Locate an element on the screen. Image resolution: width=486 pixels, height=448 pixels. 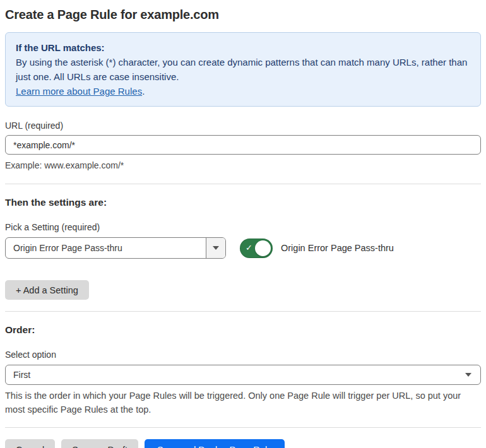
toggle-knob is located at coordinates (263, 249).